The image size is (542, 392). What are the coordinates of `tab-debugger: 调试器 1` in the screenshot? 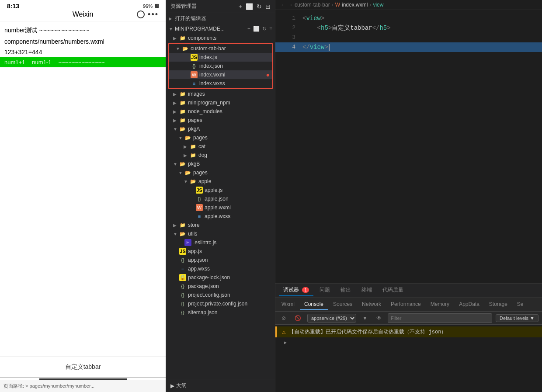 It's located at (296, 290).